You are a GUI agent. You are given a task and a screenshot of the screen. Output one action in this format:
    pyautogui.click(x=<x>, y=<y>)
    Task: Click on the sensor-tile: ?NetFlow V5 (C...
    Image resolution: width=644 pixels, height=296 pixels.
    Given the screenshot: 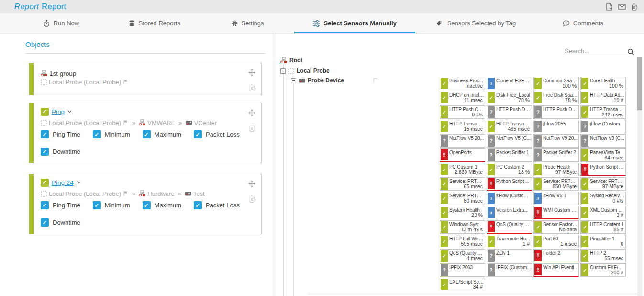 What is the action you would take?
    pyautogui.click(x=509, y=141)
    